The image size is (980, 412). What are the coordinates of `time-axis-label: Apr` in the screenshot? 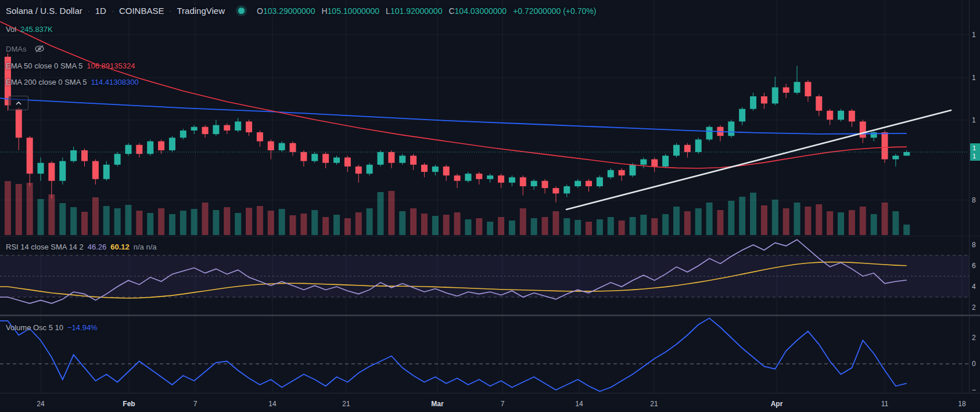 It's located at (777, 404).